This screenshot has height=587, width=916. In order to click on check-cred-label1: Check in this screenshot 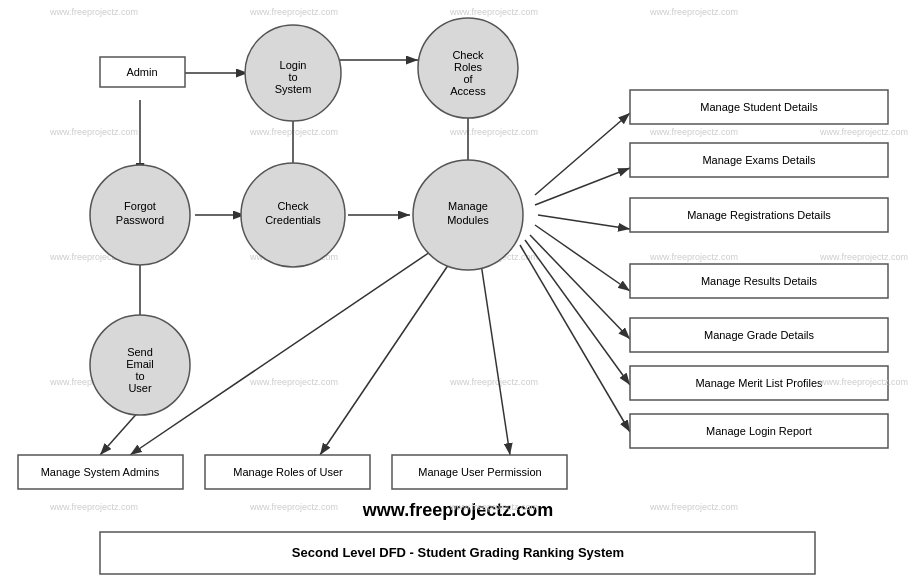, I will do `click(293, 206)`.